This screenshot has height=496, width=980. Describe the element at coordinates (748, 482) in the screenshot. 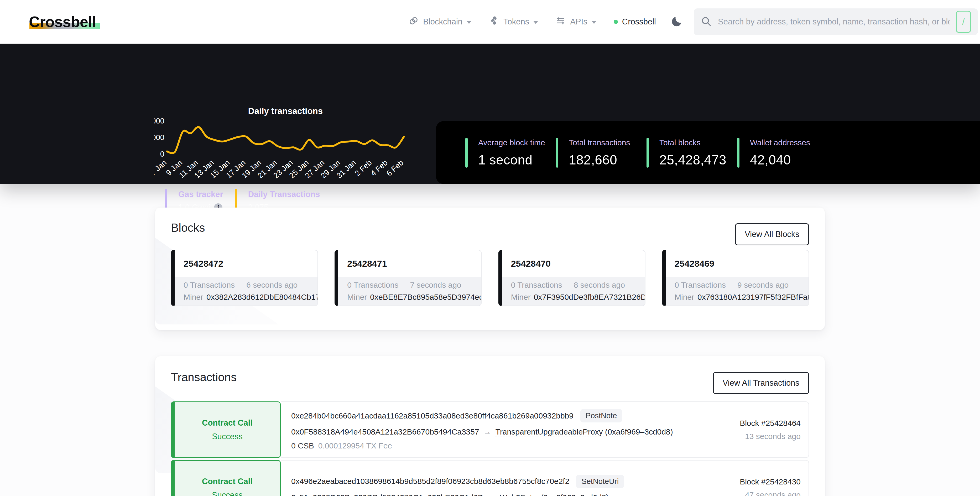

I see `block-link: Block #25428430` at that location.